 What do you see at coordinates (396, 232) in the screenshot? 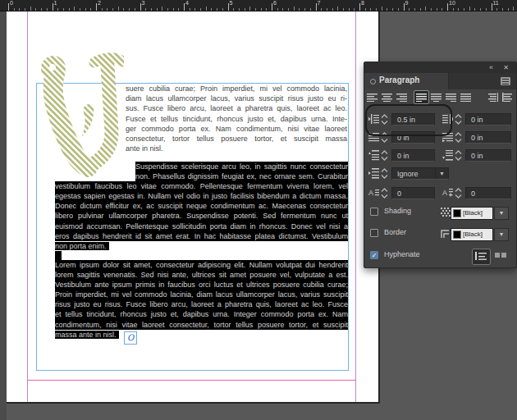
I see `border-label: Border` at bounding box center [396, 232].